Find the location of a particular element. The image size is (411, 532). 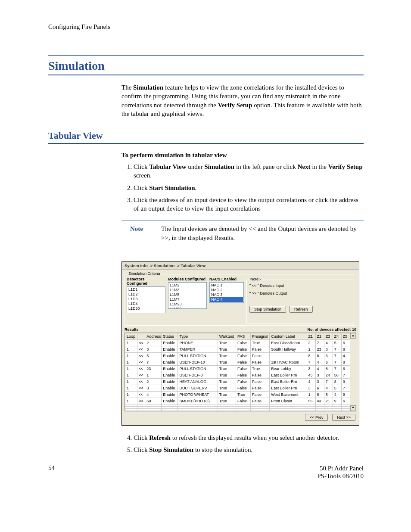

cell: 24 is located at coordinates (328, 375).